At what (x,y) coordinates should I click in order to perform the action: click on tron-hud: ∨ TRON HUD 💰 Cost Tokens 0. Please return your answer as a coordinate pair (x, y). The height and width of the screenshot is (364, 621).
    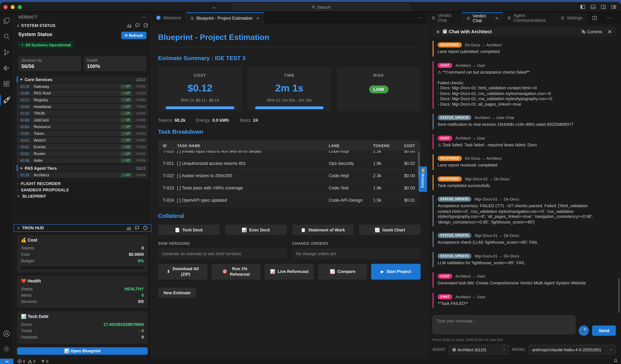
    Looking at the image, I should click on (82, 291).